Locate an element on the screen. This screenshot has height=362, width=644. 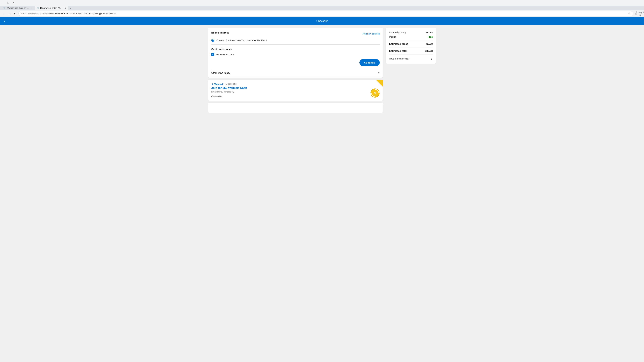
address-bar-row: ← → ↻ walmart.com/checkout/review-order?… is located at coordinates (322, 13).